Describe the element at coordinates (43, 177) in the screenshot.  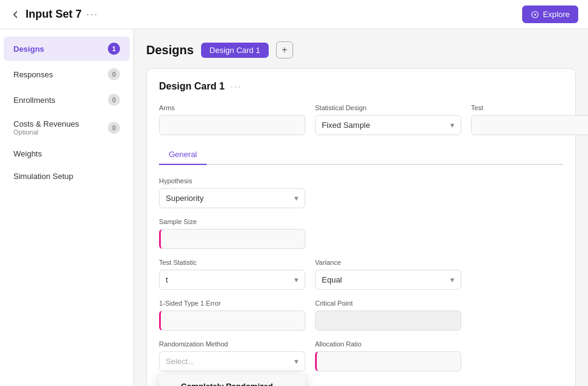
I see `sidebar-simulation-label: Simulation Setup` at that location.